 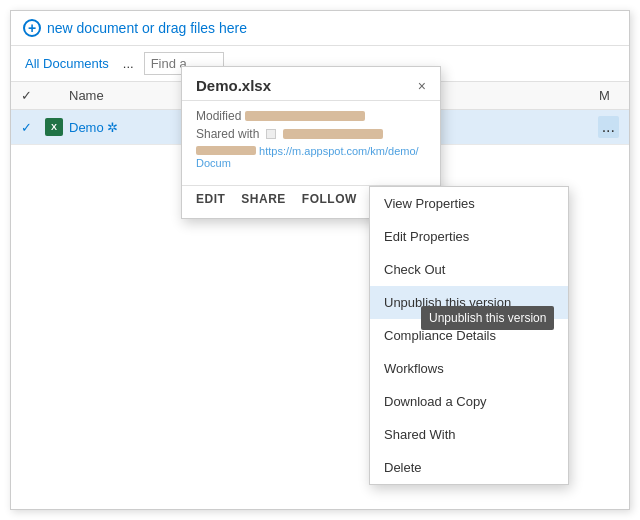 What do you see at coordinates (226, 150) in the screenshot?
I see `url-redacted-prefix` at bounding box center [226, 150].